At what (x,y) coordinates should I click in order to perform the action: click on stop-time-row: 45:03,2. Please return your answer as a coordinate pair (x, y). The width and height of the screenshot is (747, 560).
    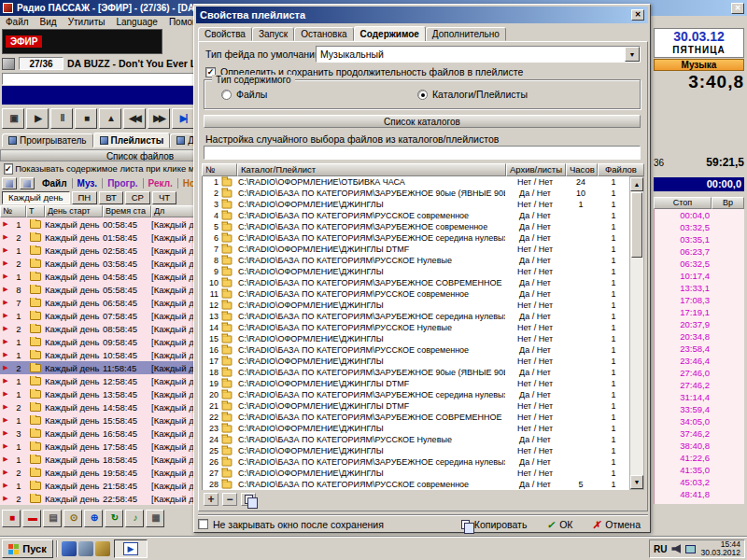
    Looking at the image, I should click on (699, 482).